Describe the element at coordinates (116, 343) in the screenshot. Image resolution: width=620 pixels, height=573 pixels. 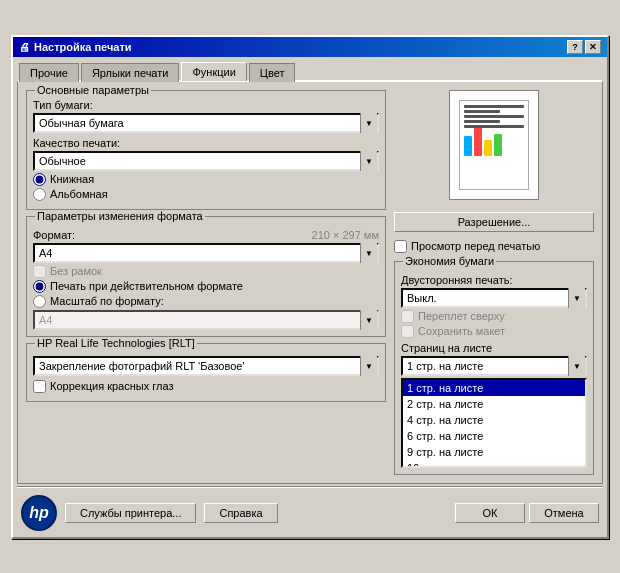
I see `rlt-label: HP Real Life Technologies [RLT]` at that location.